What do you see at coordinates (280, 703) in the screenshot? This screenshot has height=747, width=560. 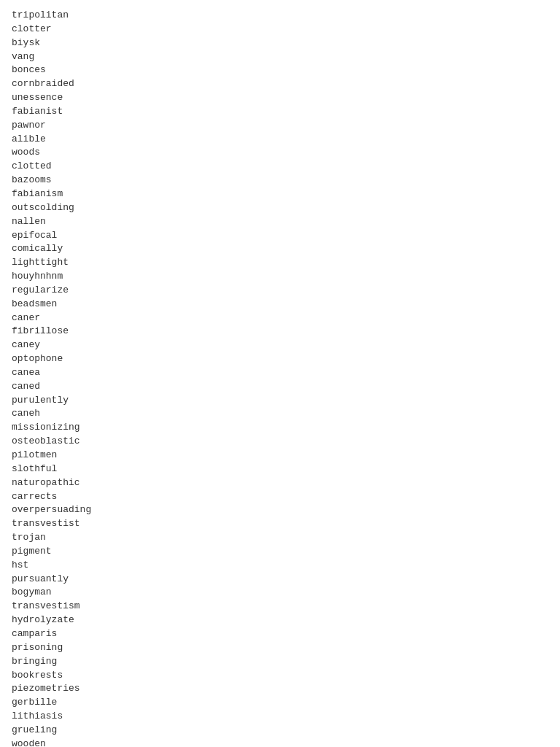 I see `list-item: gerbille` at bounding box center [280, 703].